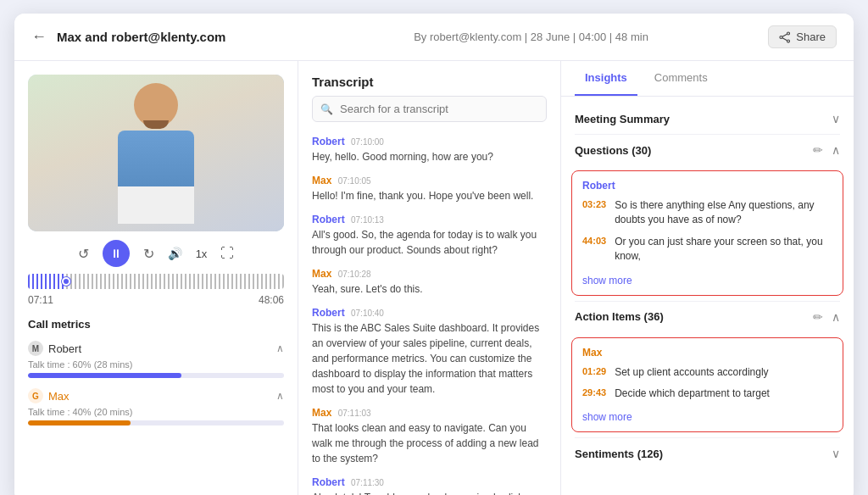 This screenshot has width=868, height=495. What do you see at coordinates (707, 317) in the screenshot?
I see `action-items-section-header: Action Items (36) ✏ ∧` at bounding box center [707, 317].